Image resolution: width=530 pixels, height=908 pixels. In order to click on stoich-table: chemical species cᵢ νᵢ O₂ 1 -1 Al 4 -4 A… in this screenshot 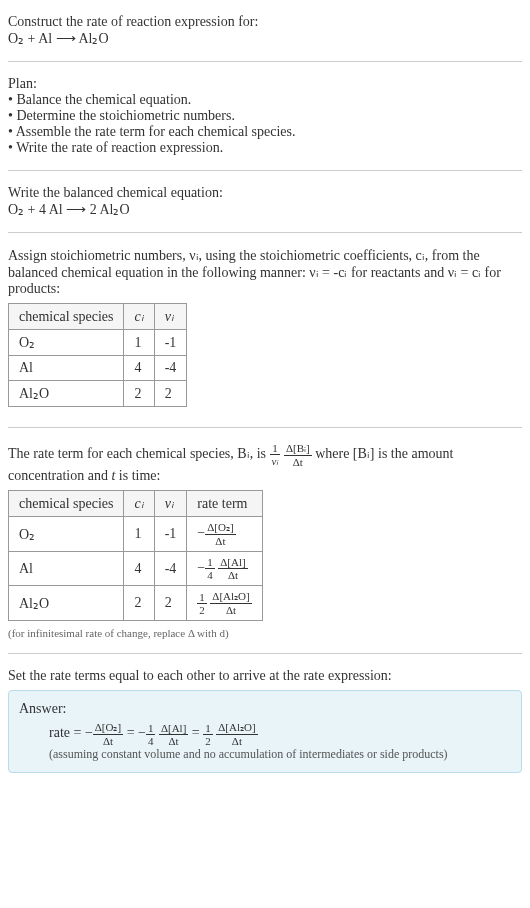, I will do `click(98, 355)`.